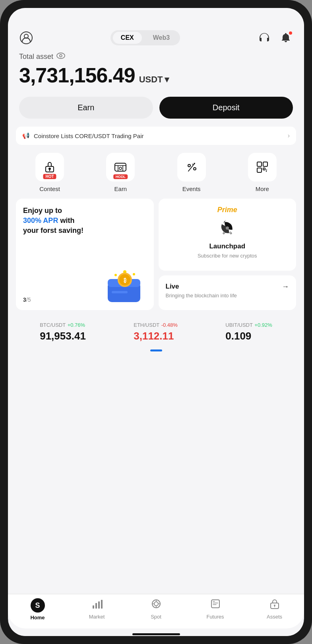 The width and height of the screenshot is (312, 644). Describe the element at coordinates (121, 189) in the screenshot. I see `earn-label: Earn` at that location.